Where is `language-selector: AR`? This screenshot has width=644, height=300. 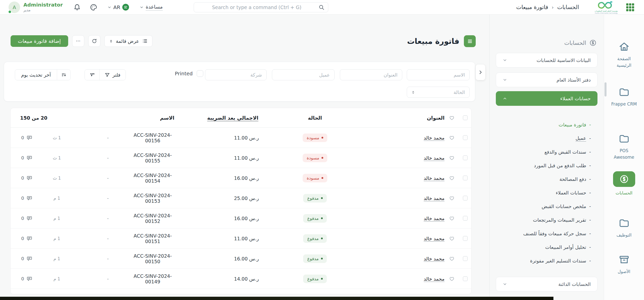 language-selector: AR is located at coordinates (118, 7).